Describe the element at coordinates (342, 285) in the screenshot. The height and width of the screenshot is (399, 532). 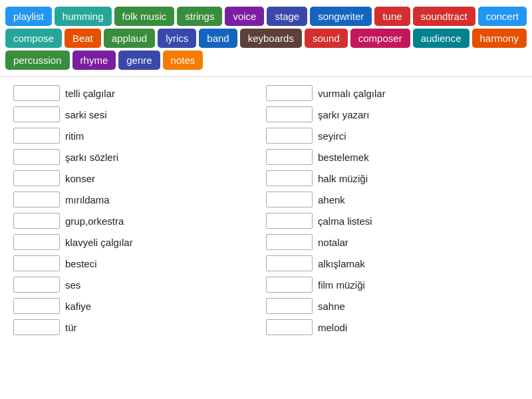
I see `turkish-label: film müziği` at that location.